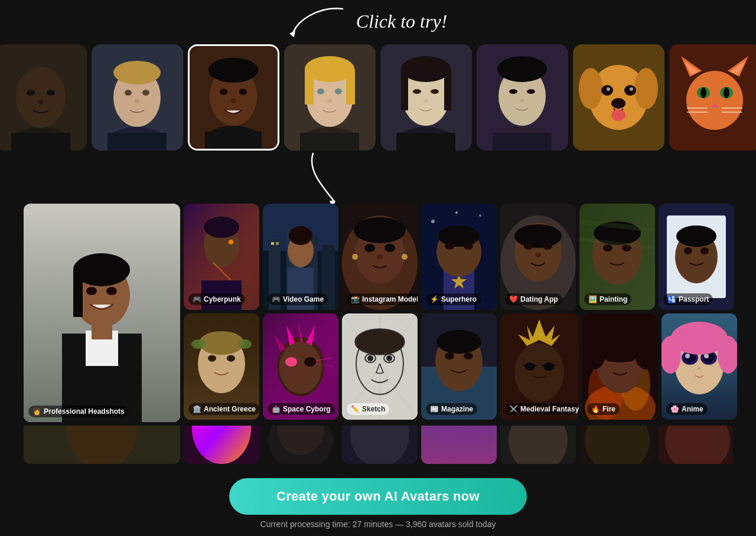  Describe the element at coordinates (217, 299) in the screenshot. I see `avatar-label-cyberpunk: 🎮 Cyberpunk` at that location.